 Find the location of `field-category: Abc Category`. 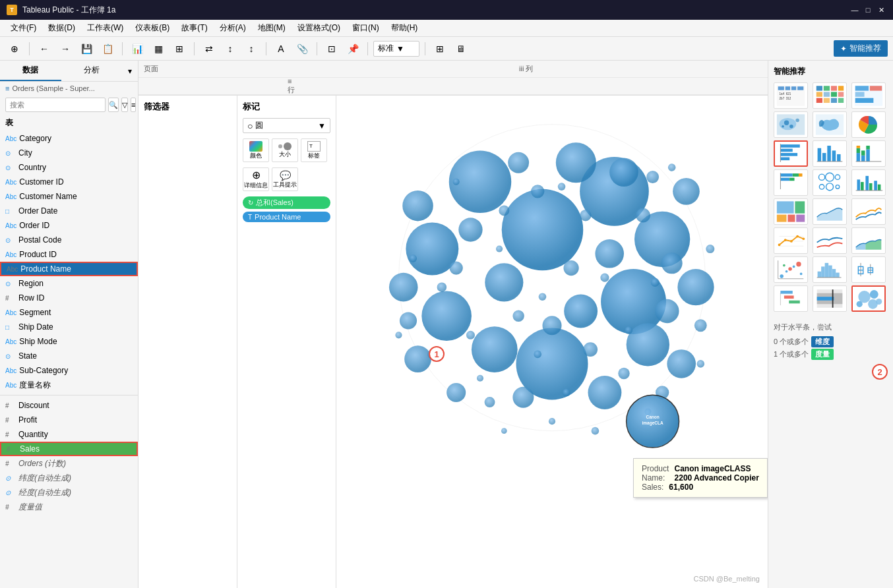

field-category: Abc Category is located at coordinates (69, 138).